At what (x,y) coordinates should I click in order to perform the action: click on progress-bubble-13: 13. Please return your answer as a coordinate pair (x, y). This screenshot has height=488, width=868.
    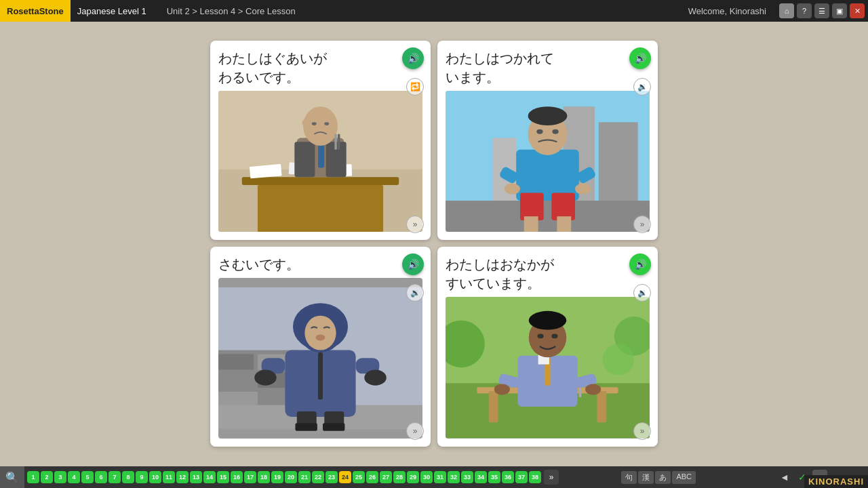
    Looking at the image, I should click on (196, 477).